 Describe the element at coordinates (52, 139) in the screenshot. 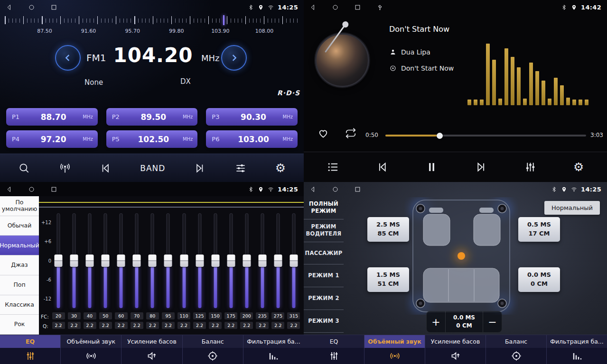

I see `preset-button: P4 97.20 MHz` at that location.